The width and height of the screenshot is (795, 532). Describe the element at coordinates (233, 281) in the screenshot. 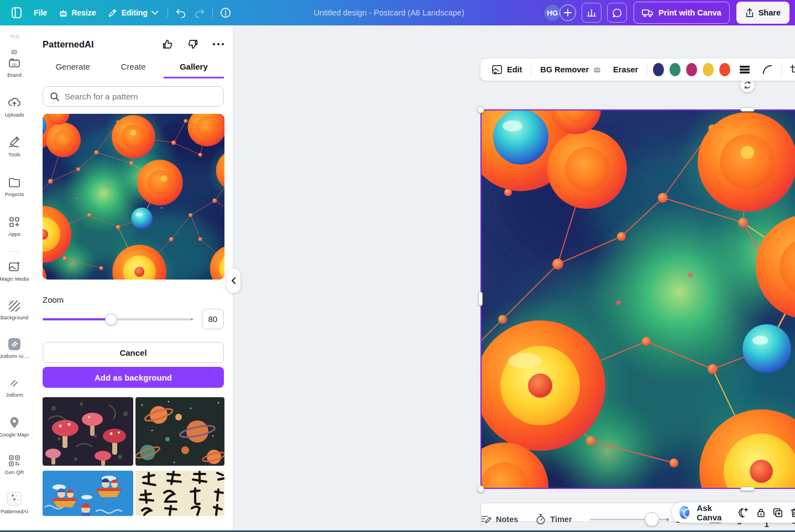

I see `panel-collapse-button` at that location.